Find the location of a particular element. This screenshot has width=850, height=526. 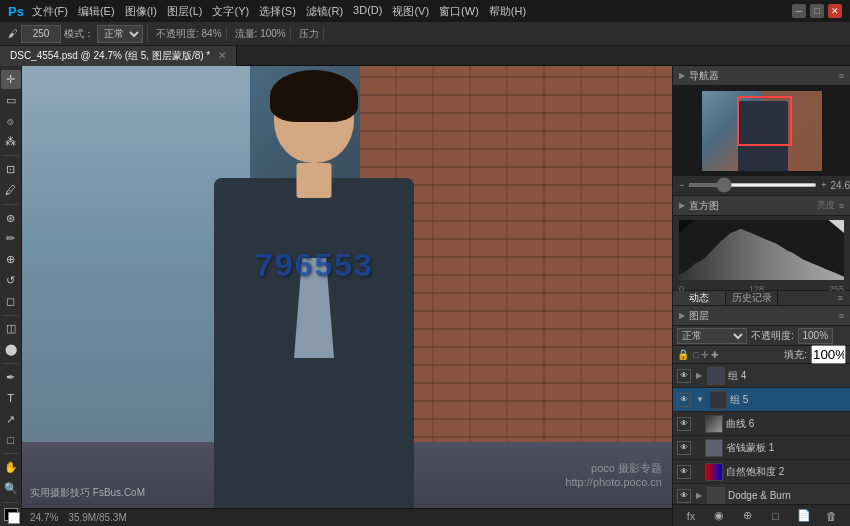

path-select-tool: ↗ is located at coordinates (11, 420).